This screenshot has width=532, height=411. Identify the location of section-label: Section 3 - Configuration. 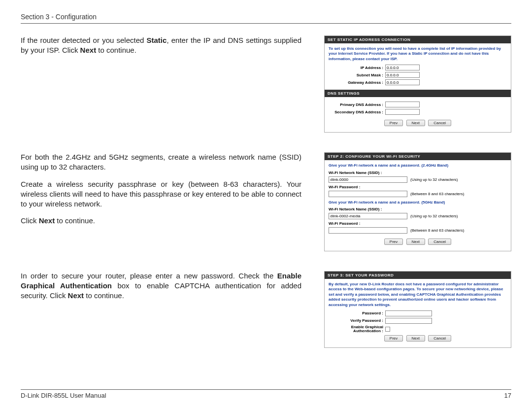
(59, 17).